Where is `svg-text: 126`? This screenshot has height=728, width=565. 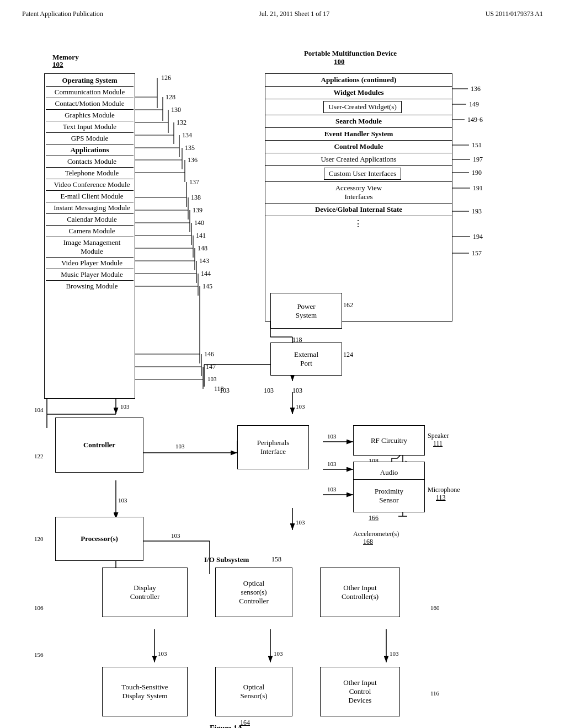 svg-text: 126 is located at coordinates (166, 78).